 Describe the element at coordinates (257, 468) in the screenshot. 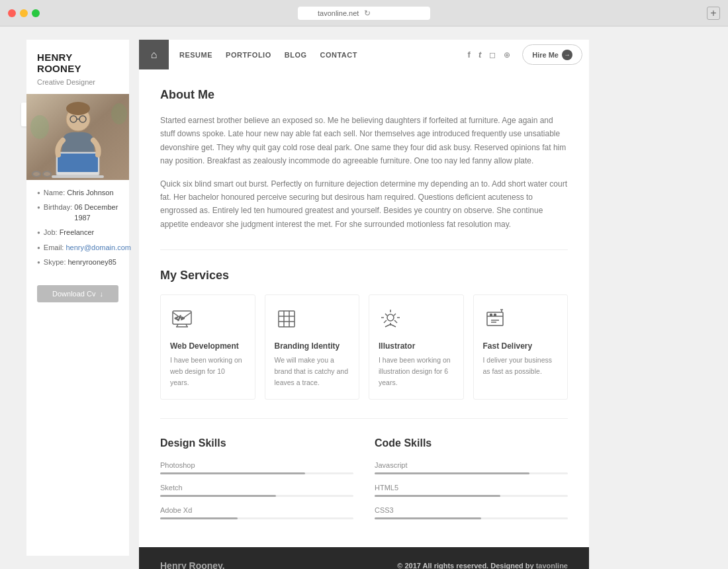

I see `skill-photoshop: Photoshop` at that location.